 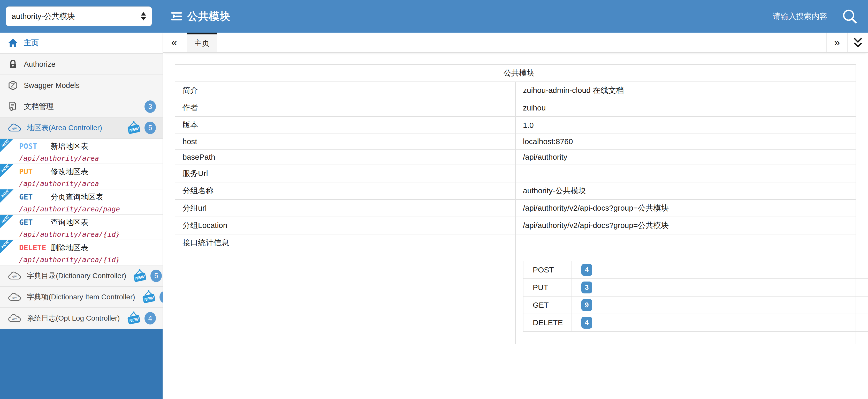 I want to click on tab-spacer, so click(x=522, y=42).